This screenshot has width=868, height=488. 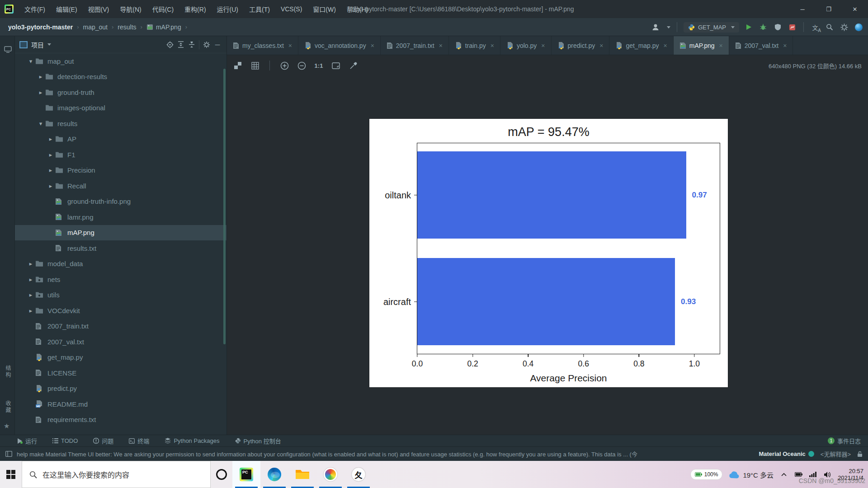 What do you see at coordinates (121, 358) in the screenshot?
I see `tree-item-get_map.py: get_map.py` at bounding box center [121, 358].